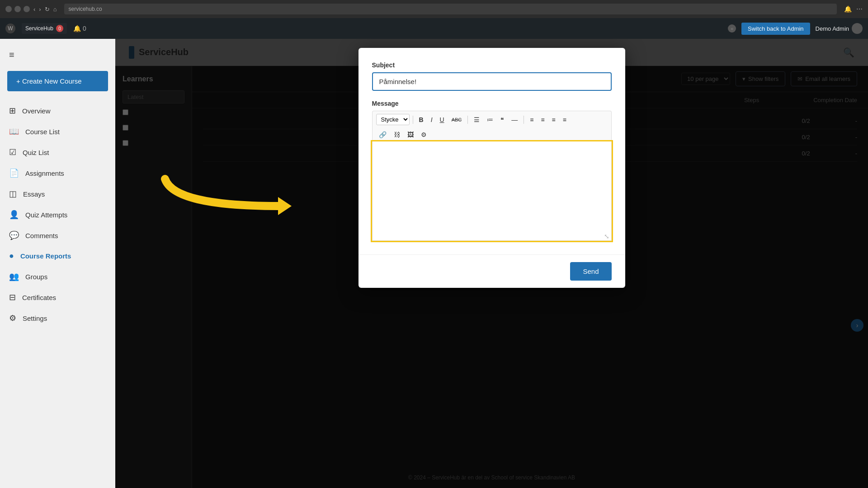 This screenshot has height=488, width=868. I want to click on numbered-list-button: ≔, so click(490, 120).